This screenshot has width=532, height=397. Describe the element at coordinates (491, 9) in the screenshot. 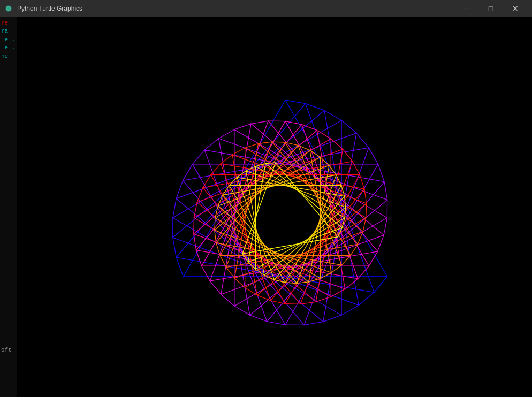

I see `maximize-button: □` at that location.